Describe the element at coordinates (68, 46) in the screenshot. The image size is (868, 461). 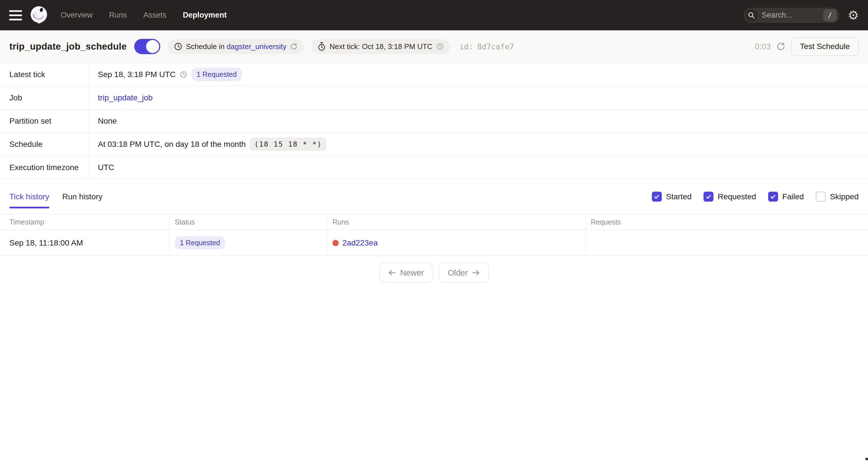
I see `page-title: trip_update_job_schedule` at that location.